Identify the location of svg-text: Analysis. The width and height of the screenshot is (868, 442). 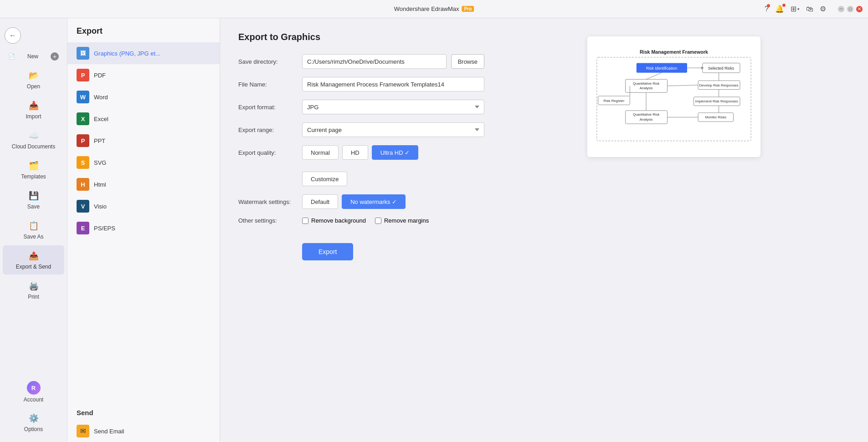
(646, 119).